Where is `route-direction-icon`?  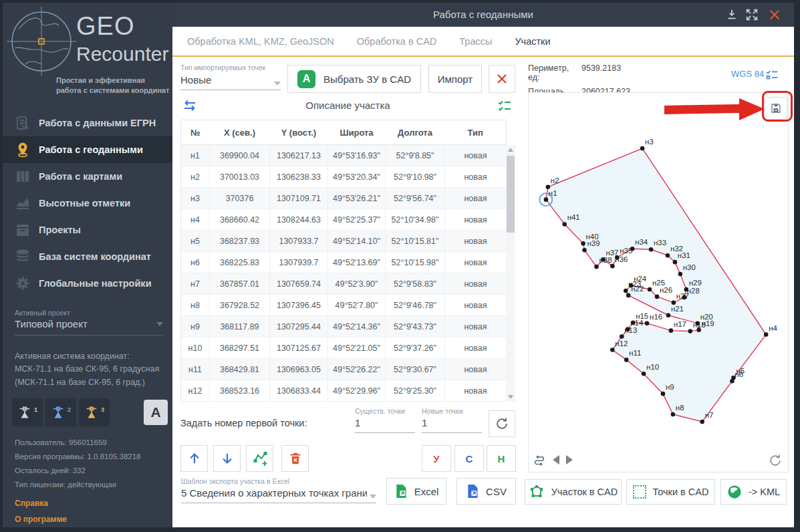
route-direction-icon is located at coordinates (539, 460).